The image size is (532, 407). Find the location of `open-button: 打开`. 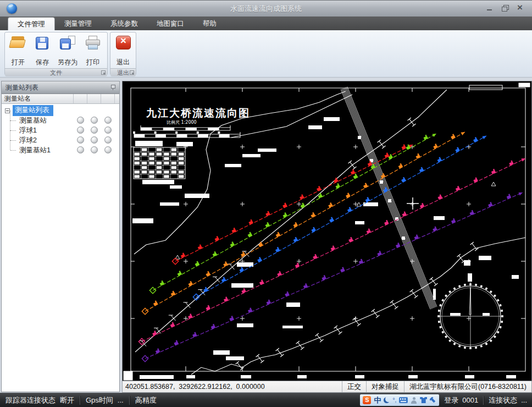

open-button: 打开 is located at coordinates (18, 51).